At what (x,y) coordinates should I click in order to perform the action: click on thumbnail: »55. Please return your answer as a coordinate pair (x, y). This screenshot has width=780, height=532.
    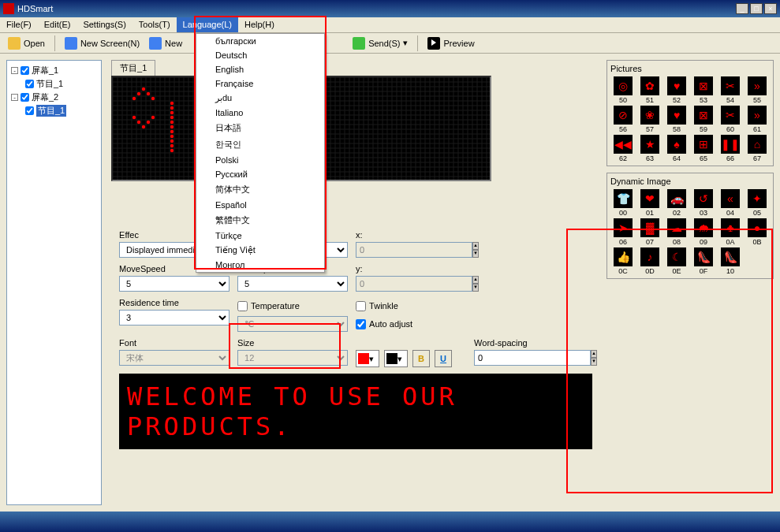
    Looking at the image, I should click on (757, 90).